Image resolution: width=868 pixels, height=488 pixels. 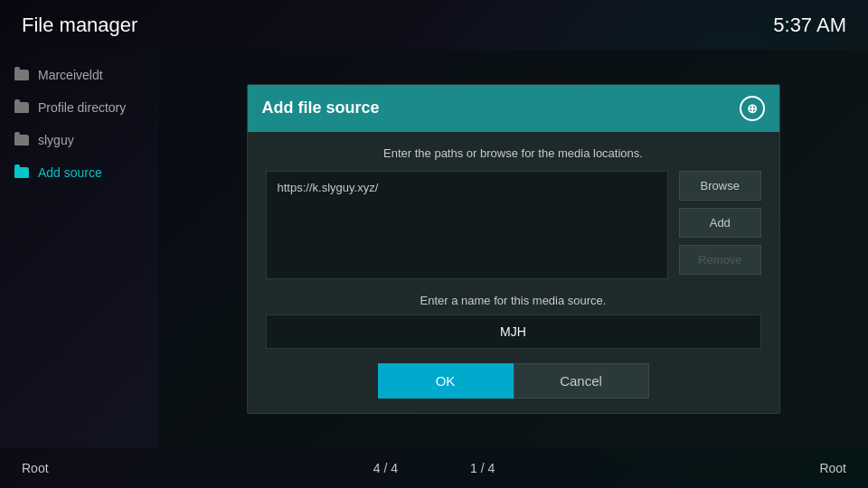 I want to click on paths-instruction: Enter the paths or browse for the media …, so click(x=514, y=154).